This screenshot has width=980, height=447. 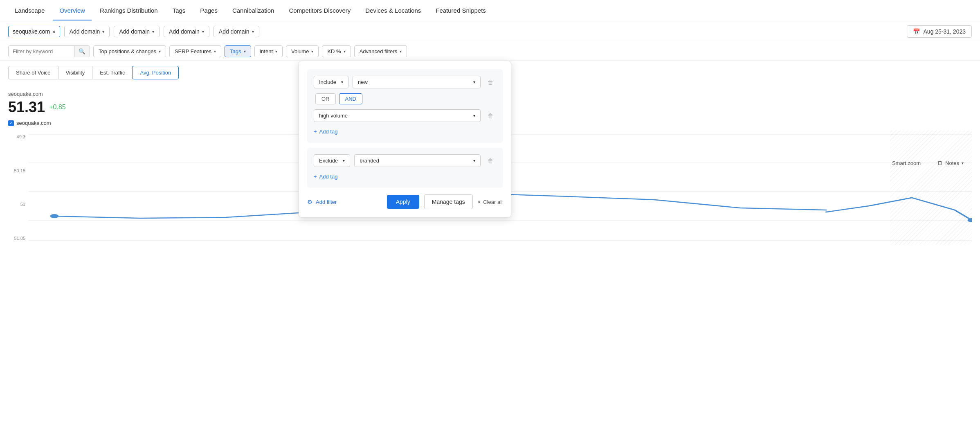 I want to click on popup-footer: ⚙ Add filter Apply Manage tags × Clear a…, so click(x=405, y=202).